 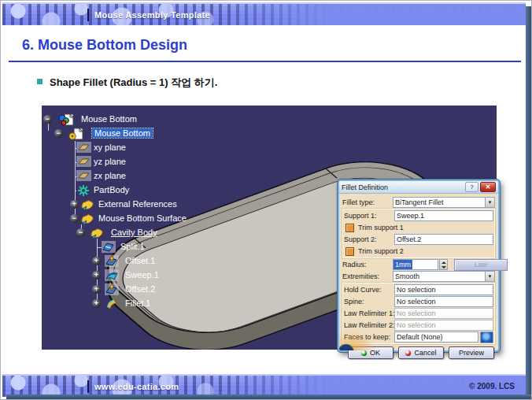 What do you see at coordinates (369, 302) in the screenshot?
I see `field-label: Spine:` at bounding box center [369, 302].